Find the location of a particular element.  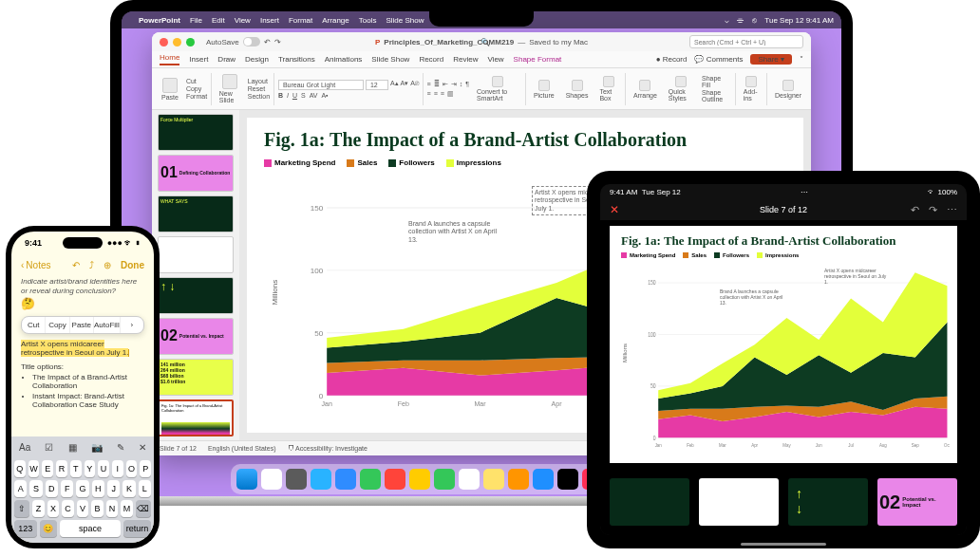

shape-fill-button: Shape Fill is located at coordinates (716, 82).